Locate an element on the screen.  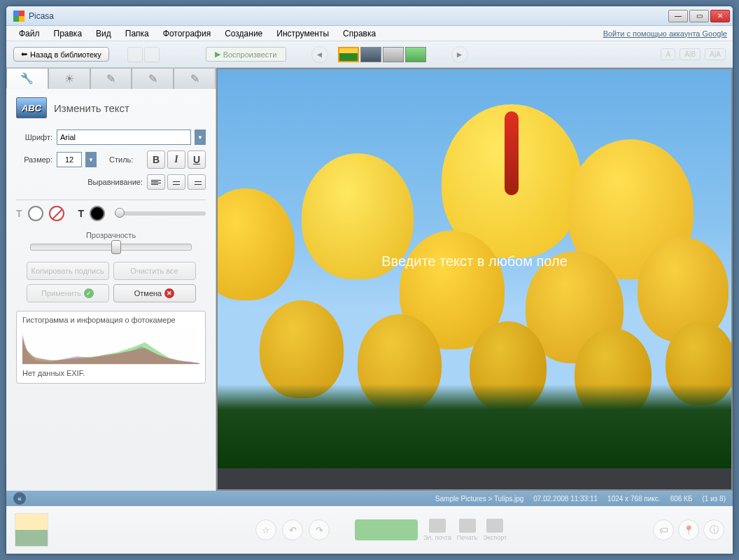
export-button: Экспорт is located at coordinates (495, 530).